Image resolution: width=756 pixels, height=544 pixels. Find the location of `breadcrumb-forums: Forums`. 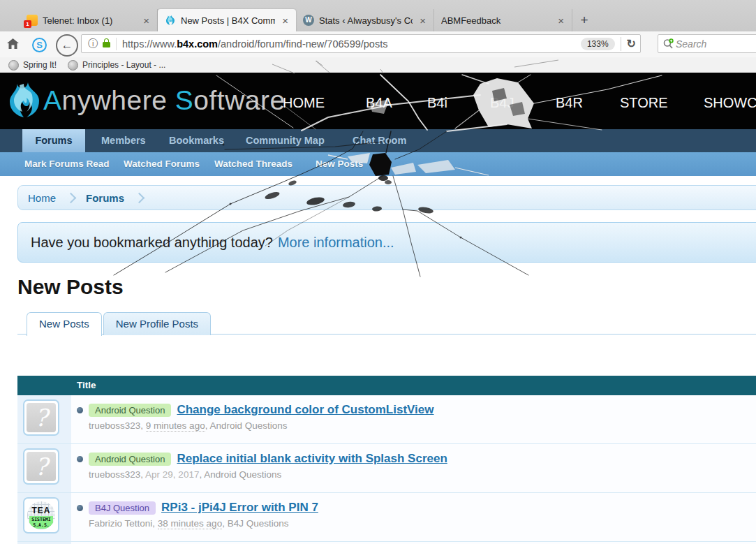

breadcrumb-forums: Forums is located at coordinates (105, 198).